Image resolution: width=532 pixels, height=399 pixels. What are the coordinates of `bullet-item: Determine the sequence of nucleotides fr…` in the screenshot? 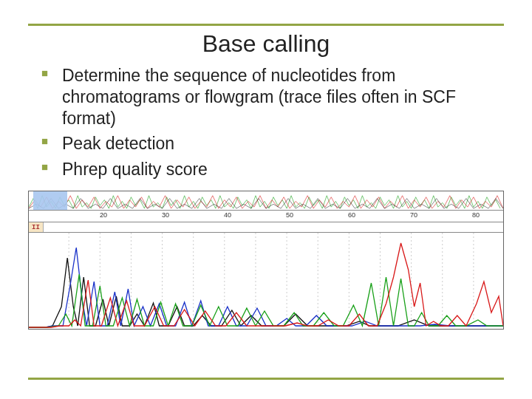 It's located at (273, 97).